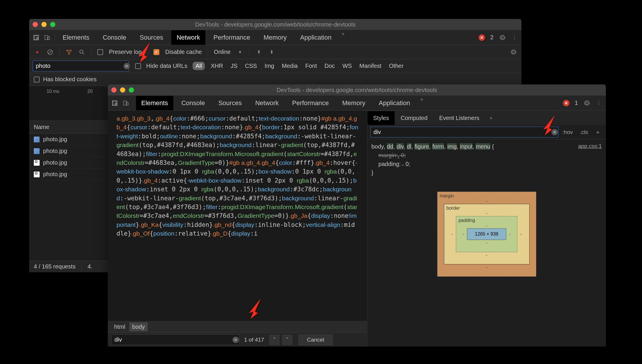 The image size is (642, 364). I want to click on filter-type-all: All, so click(199, 66).